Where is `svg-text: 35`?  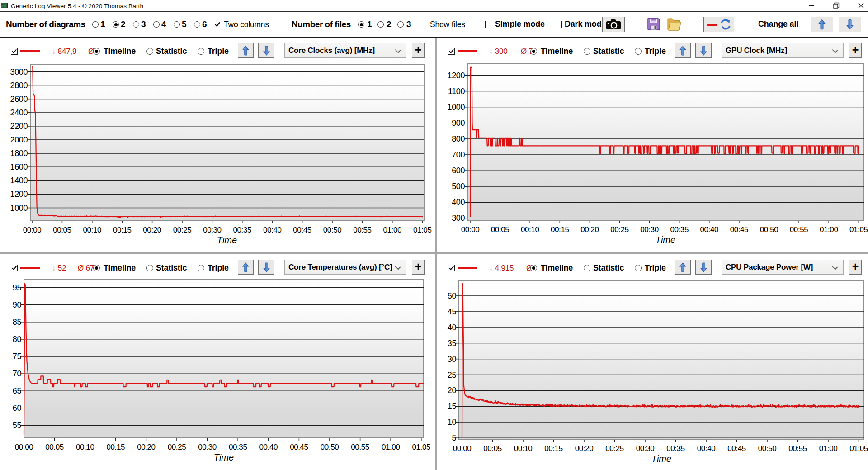
svg-text: 35 is located at coordinates (452, 343).